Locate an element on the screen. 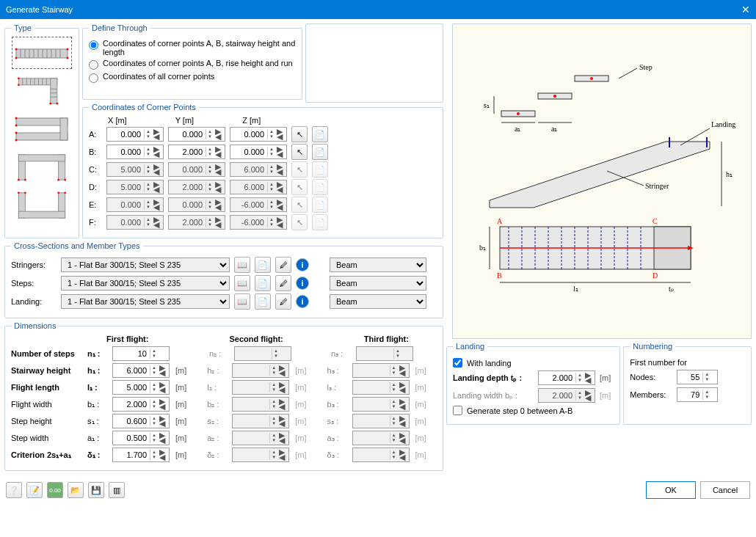 This screenshot has height=537, width=756. svg-text: tₚ is located at coordinates (671, 289).